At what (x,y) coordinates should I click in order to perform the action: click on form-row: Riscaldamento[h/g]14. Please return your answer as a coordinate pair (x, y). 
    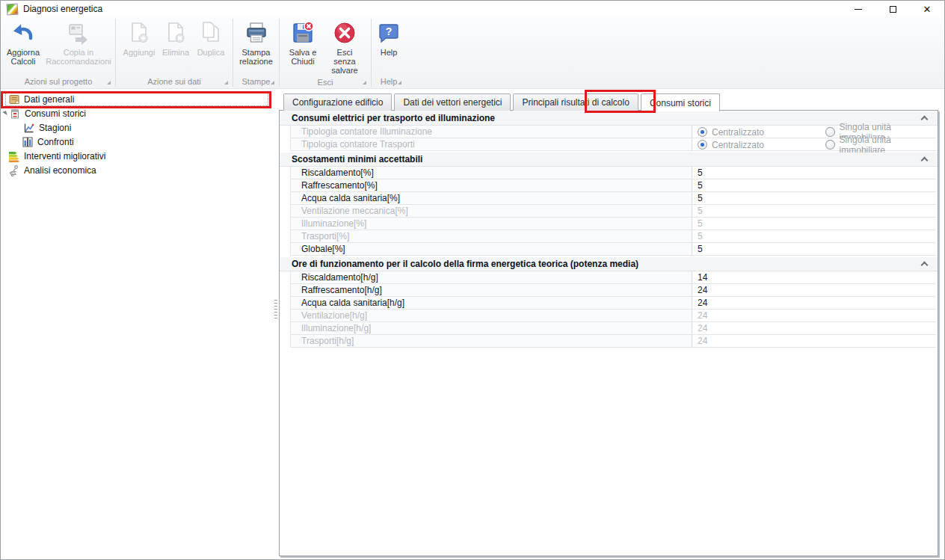
    Looking at the image, I should click on (613, 278).